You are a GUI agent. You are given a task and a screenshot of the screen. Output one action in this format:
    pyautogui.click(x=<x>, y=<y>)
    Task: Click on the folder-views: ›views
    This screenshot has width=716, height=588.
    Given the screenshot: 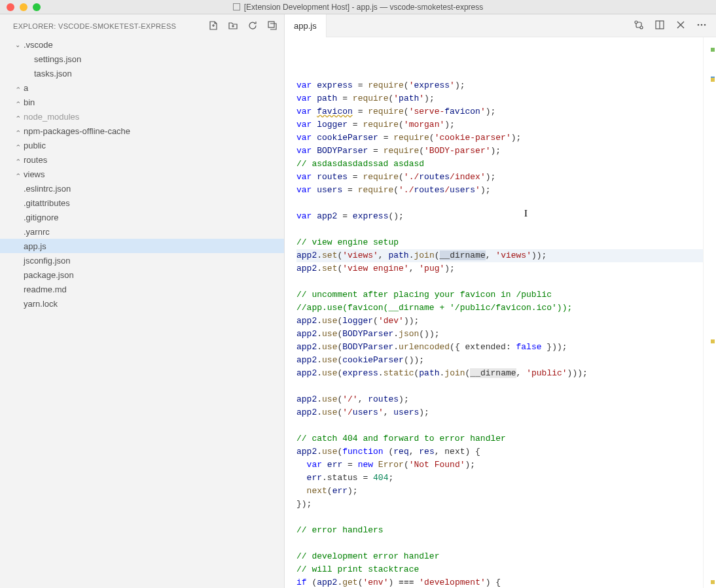 What is the action you would take?
    pyautogui.click(x=142, y=174)
    